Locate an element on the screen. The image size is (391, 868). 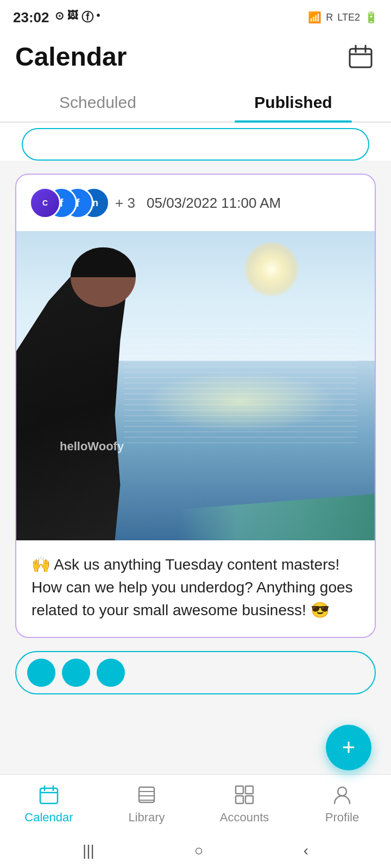
nav-calendar: Calendar is located at coordinates (49, 805).